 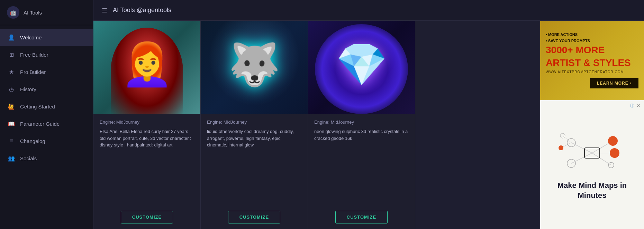 What do you see at coordinates (588, 63) in the screenshot?
I see `ad-main-text-line2: ARTIST & STYLES` at bounding box center [588, 63].